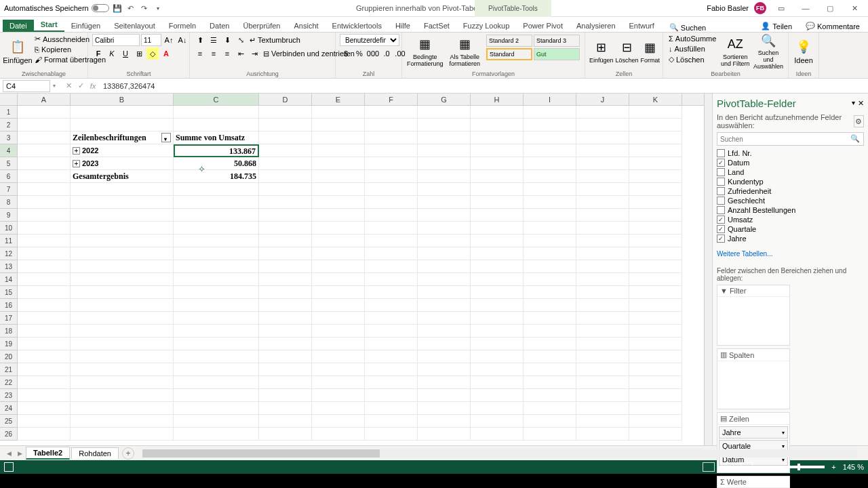 This screenshot has width=868, height=488. I want to click on redo-icon: ↷, so click(144, 8).